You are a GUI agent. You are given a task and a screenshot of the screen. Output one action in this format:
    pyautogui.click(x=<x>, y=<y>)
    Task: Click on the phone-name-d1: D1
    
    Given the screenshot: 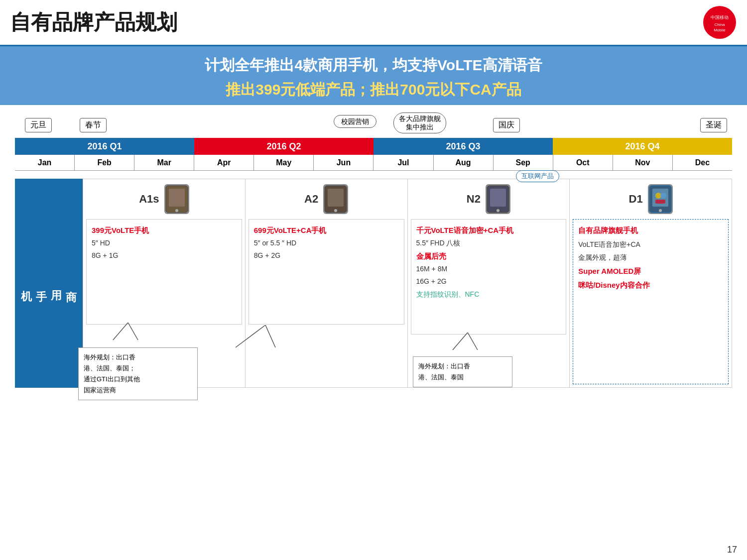 What is the action you would take?
    pyautogui.click(x=636, y=199)
    